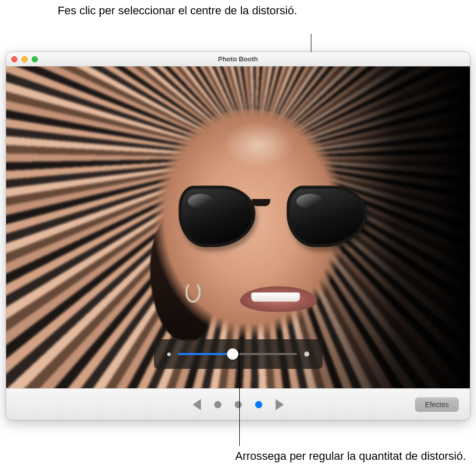 The height and width of the screenshot is (469, 476). I want to click on callout-leader-line-bottom, so click(239, 397).